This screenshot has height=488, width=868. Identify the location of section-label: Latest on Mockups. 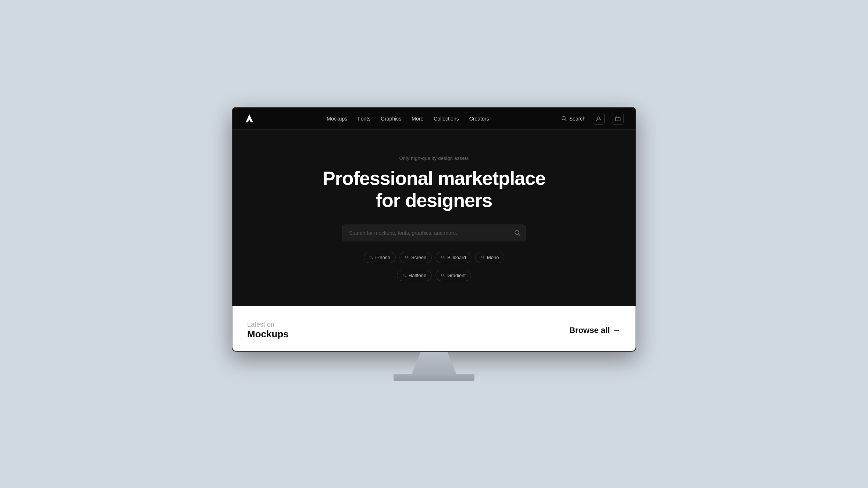
(268, 330).